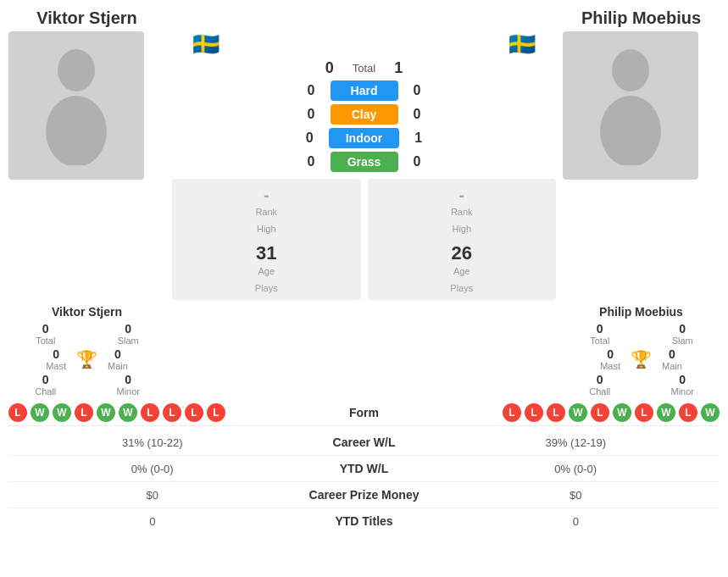 The width and height of the screenshot is (728, 577). Describe the element at coordinates (312, 114) in the screenshot. I see `clay-left: 0` at that location.